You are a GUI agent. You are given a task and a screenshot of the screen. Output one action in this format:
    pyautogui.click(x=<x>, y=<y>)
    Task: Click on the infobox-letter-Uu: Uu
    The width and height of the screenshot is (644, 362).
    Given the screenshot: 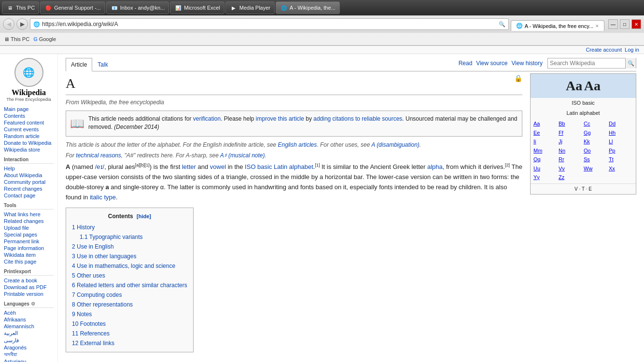 What is the action you would take?
    pyautogui.click(x=546, y=169)
    